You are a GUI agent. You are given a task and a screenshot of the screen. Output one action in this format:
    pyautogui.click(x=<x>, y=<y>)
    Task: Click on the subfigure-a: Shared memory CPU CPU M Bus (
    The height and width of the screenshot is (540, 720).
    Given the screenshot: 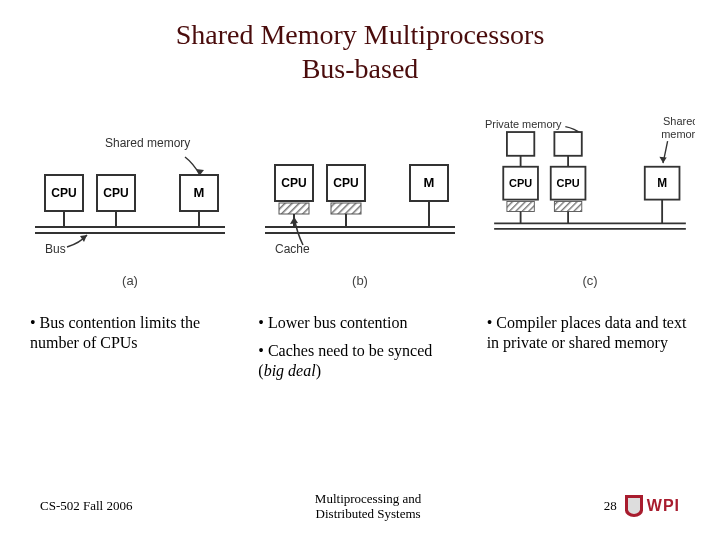 What is the action you would take?
    pyautogui.click(x=130, y=196)
    